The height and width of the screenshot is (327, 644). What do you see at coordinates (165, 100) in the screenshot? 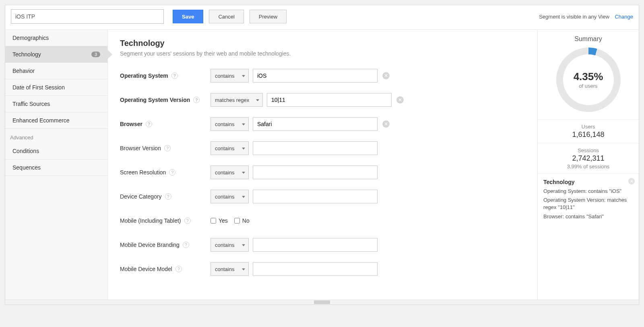
I see `row-label: Operating System Version?` at bounding box center [165, 100].